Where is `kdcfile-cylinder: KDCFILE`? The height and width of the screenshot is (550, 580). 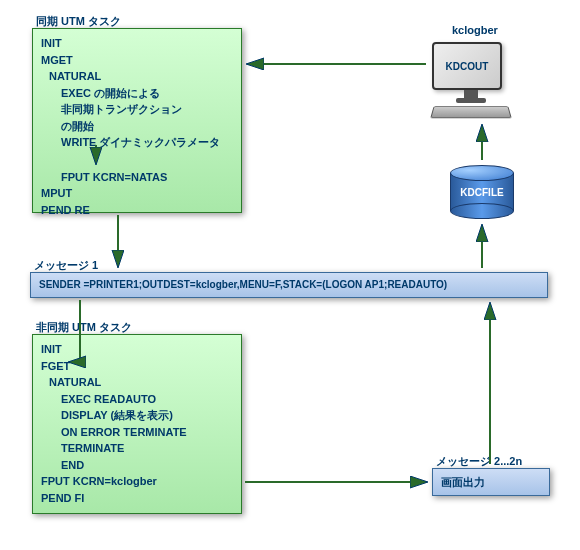 kdcfile-cylinder: KDCFILE is located at coordinates (482, 192).